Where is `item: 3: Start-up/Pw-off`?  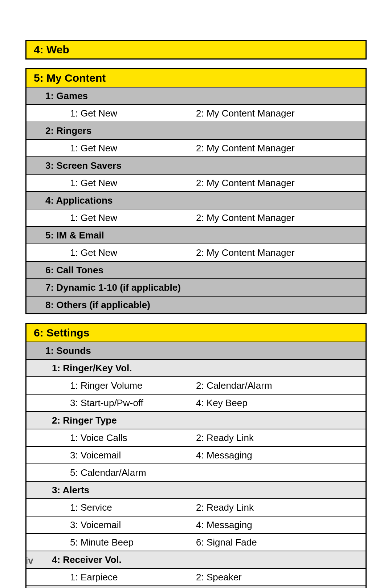
item: 3: Start-up/Pw-off is located at coordinates (111, 403).